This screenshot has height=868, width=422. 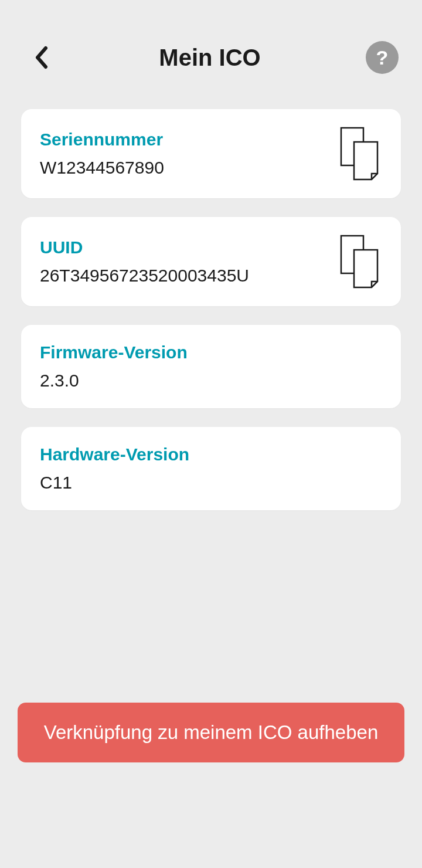 I want to click on uuid-value: 26T34956723520003435U, so click(x=144, y=276).